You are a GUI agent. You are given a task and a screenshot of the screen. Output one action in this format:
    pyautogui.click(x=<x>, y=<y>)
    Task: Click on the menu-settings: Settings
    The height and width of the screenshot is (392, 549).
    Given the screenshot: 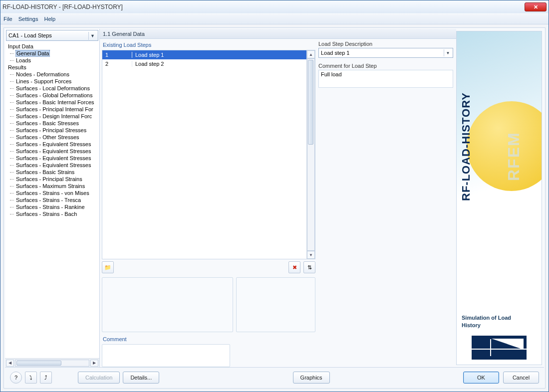 What is the action you would take?
    pyautogui.click(x=28, y=19)
    